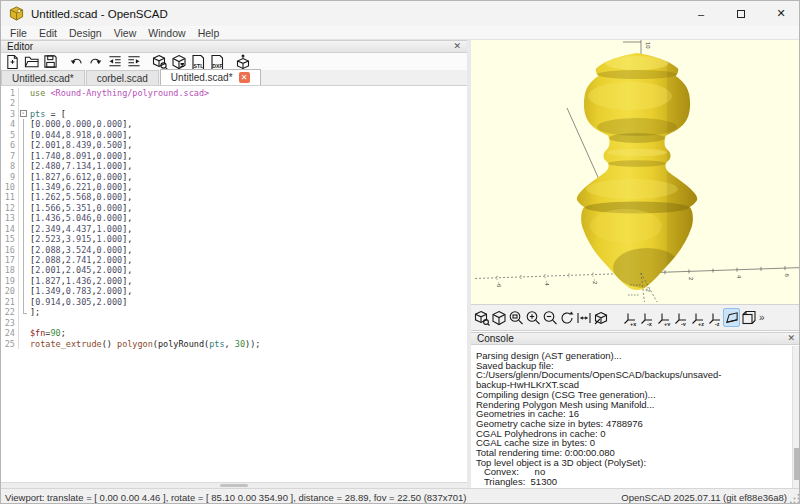 Image resolution: width=800 pixels, height=504 pixels. What do you see at coordinates (566, 318) in the screenshot?
I see `reset-view-button` at bounding box center [566, 318].